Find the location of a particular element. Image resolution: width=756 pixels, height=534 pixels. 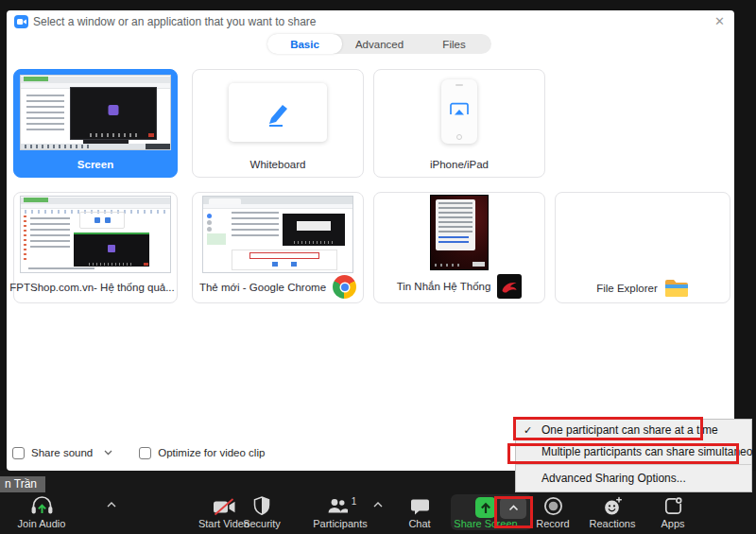

share-option-label: Tin Nhắn Hệ Thống is located at coordinates (444, 286).